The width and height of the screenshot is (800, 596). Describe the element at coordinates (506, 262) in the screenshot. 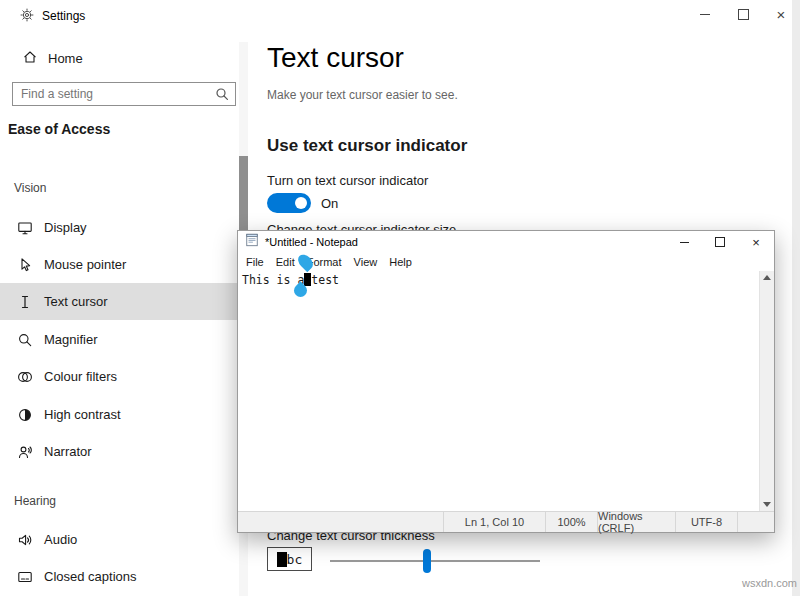

I see `notepad-menubar: File Edit Format View Help` at that location.